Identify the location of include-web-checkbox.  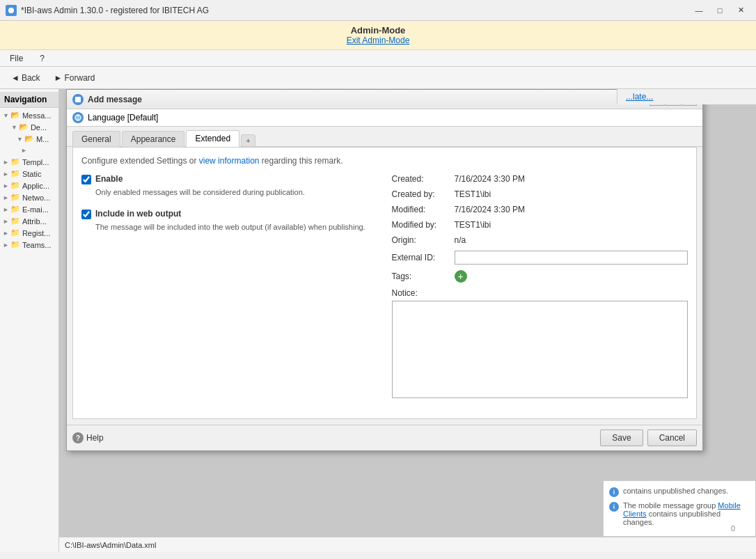
(86, 214).